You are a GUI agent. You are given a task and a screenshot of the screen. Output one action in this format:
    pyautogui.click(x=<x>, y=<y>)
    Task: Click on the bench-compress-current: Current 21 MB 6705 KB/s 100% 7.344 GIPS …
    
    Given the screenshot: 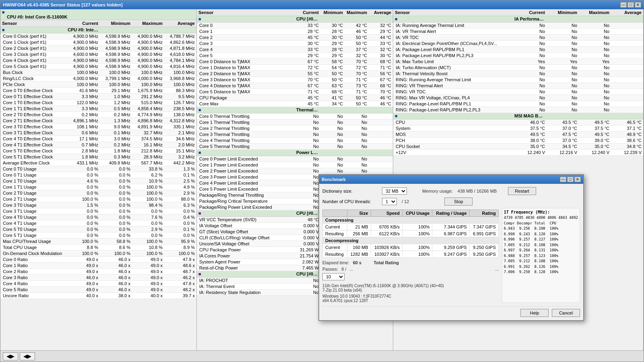 What is the action you would take?
    pyautogui.click(x=411, y=227)
    